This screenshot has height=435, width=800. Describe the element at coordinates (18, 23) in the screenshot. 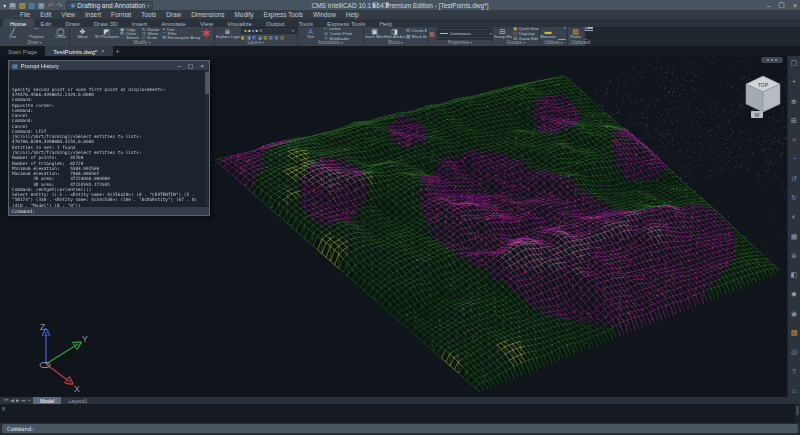

I see `tab-home: Home` at that location.